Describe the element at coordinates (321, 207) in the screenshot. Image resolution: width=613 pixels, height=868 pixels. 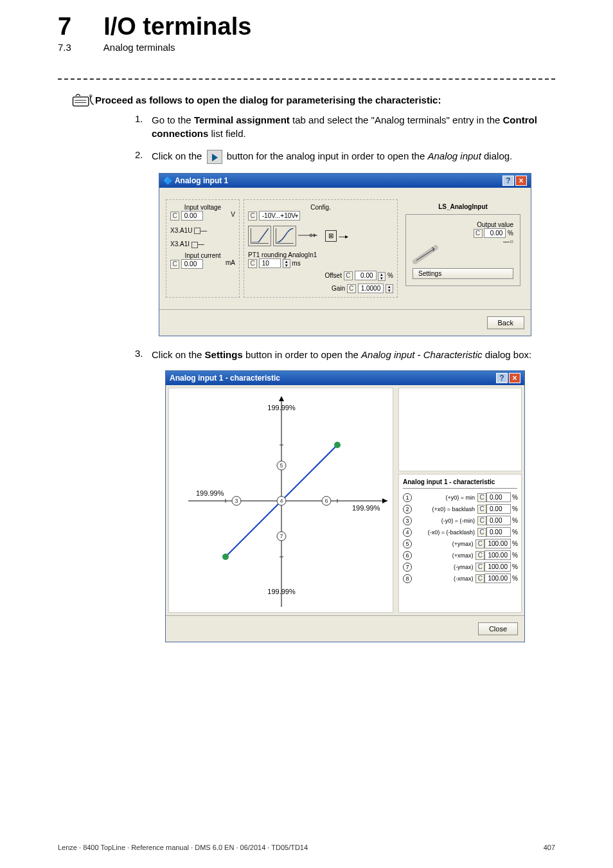
I see `config-label: Config.` at that location.